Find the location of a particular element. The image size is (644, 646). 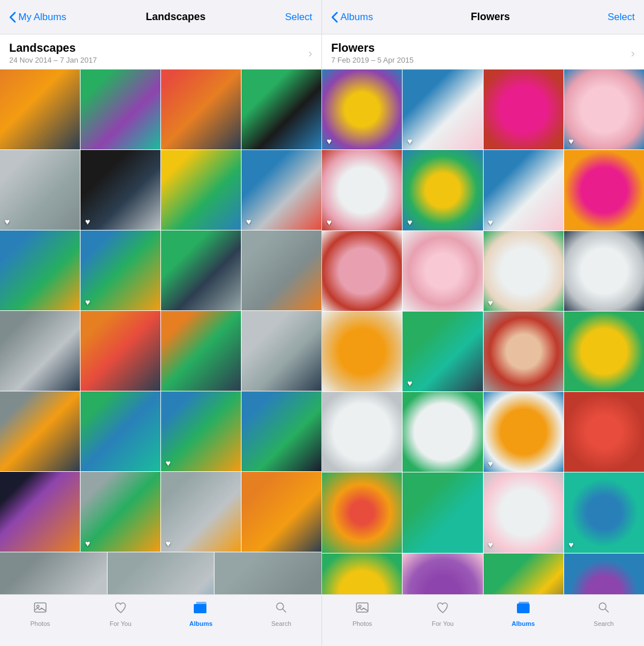

album-info-chevron-icon: › is located at coordinates (310, 53).